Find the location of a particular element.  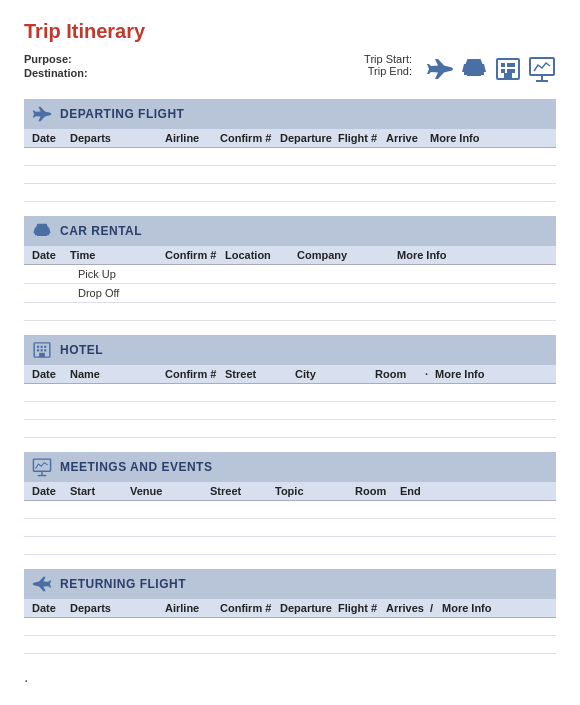

trip-purpose-destination: Purpose: Destination: is located at coordinates (59, 67).